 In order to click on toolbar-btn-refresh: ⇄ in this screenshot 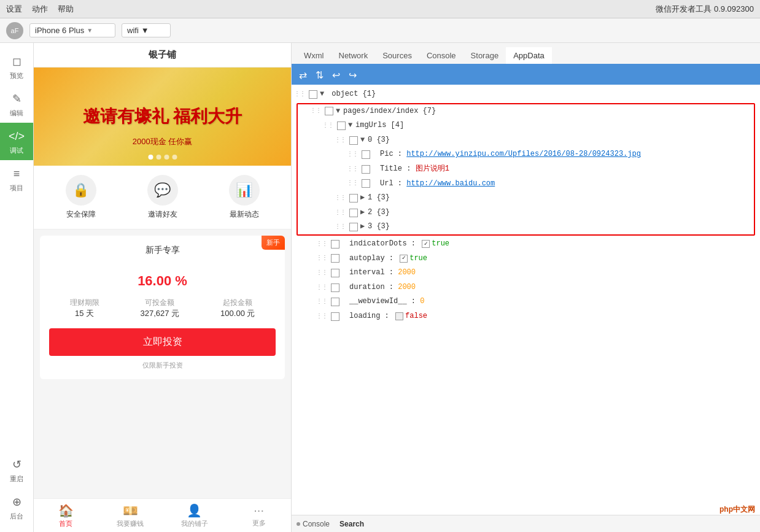, I will do `click(303, 75)`.